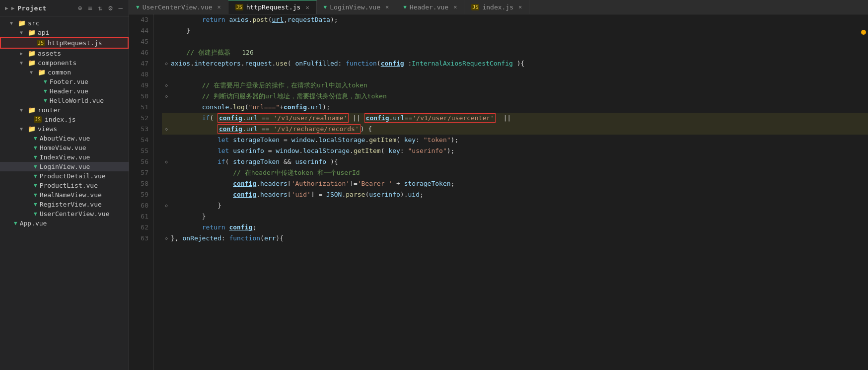  Describe the element at coordinates (32, 54) in the screenshot. I see `folder-icon-assets: 📁` at that location.